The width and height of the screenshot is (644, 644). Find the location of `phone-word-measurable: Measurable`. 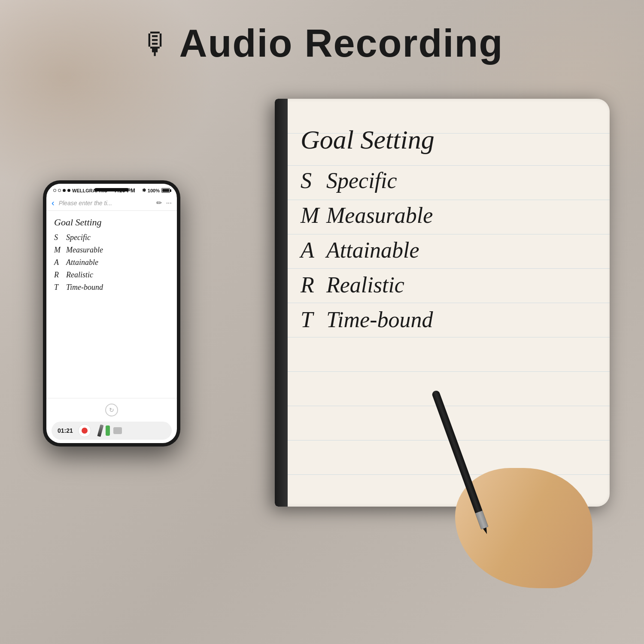

phone-word-measurable: Measurable is located at coordinates (85, 250).